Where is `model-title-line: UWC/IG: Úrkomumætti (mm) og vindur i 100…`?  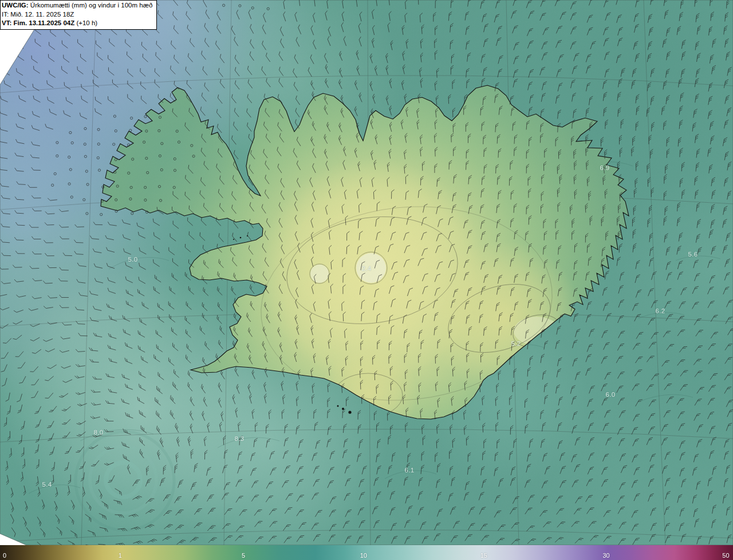
model-title-line: UWC/IG: Úrkomumætti (mm) og vindur i 100… is located at coordinates (77, 6).